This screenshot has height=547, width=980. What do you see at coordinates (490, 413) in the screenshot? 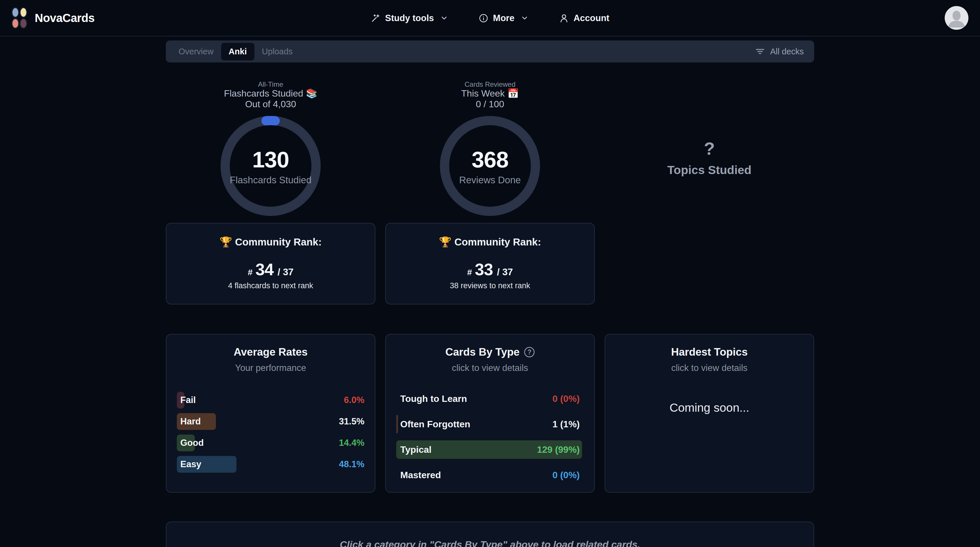
I see `cards-by-type-card: Cards By Type ? click to view details To…` at bounding box center [490, 413].